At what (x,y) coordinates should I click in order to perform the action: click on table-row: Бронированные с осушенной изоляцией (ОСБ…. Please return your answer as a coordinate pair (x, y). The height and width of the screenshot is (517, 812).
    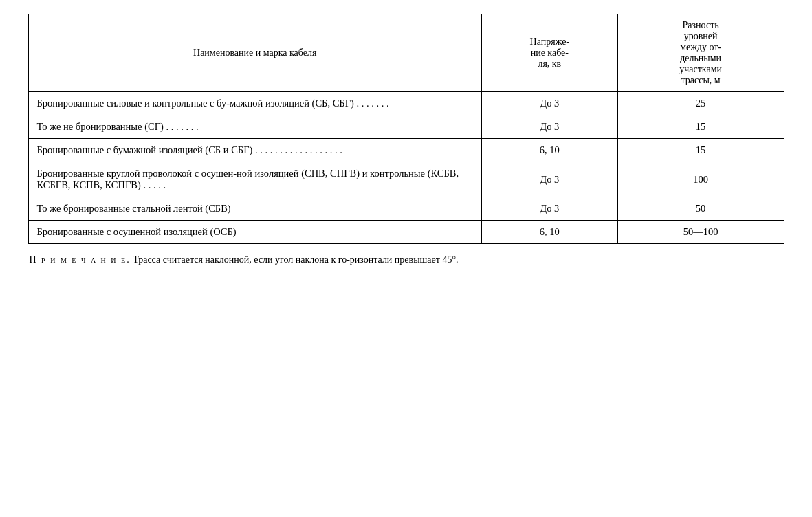
    Looking at the image, I should click on (406, 232).